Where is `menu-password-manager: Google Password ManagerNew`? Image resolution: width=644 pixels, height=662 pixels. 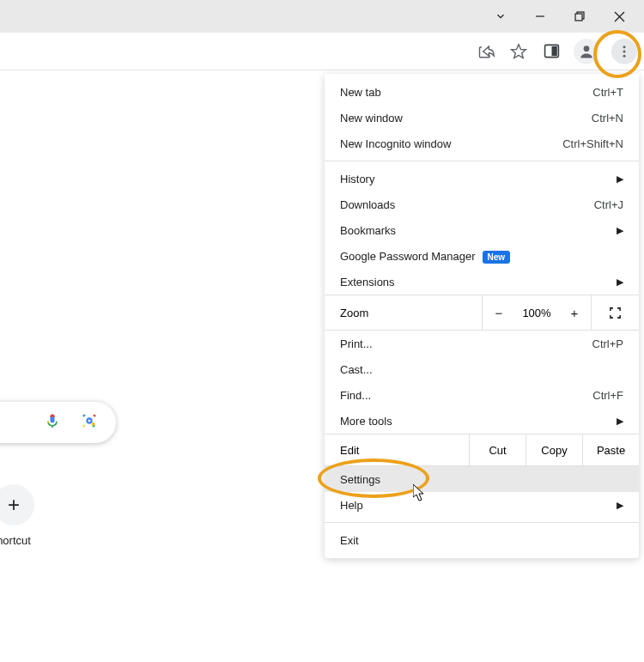
menu-password-manager: Google Password ManagerNew is located at coordinates (482, 256).